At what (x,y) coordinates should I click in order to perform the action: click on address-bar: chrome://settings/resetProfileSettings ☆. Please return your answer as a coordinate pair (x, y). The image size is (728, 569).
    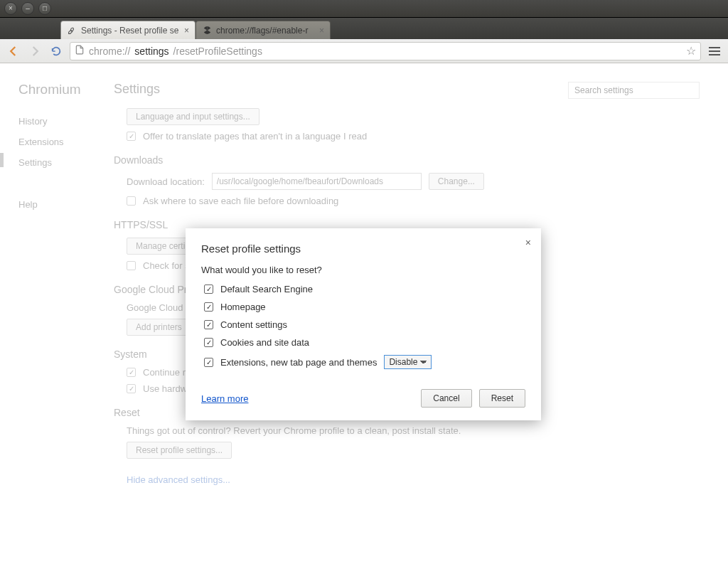
    Looking at the image, I should click on (385, 51).